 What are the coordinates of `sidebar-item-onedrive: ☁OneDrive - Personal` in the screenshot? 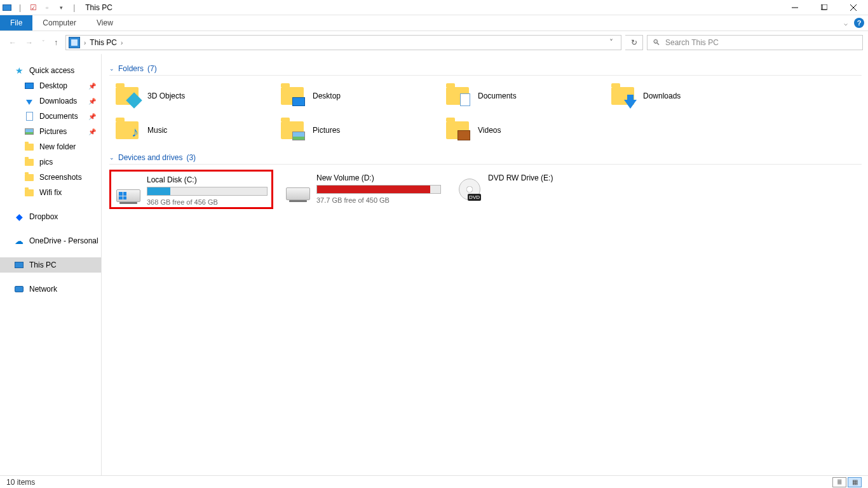 It's located at (51, 241).